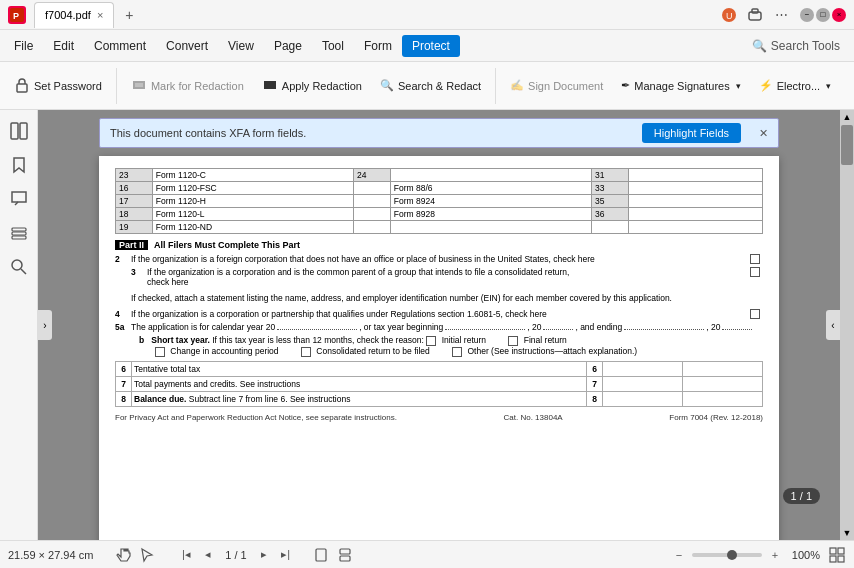  I want to click on minimize-button: −, so click(807, 15).